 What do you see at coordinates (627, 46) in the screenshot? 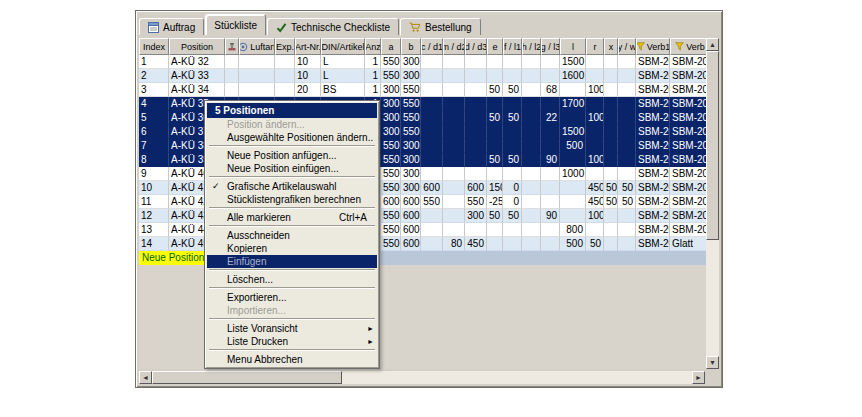
I see `column-header-y_w: y / w` at bounding box center [627, 46].